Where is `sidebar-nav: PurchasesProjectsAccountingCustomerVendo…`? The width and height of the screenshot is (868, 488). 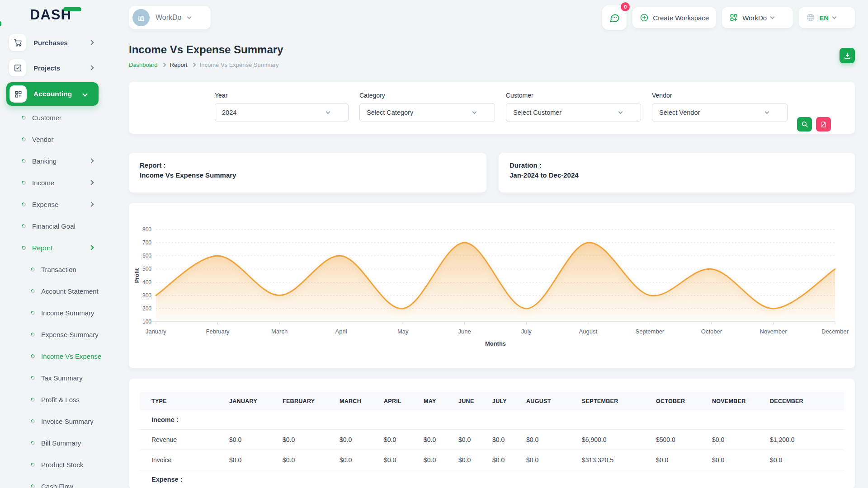 sidebar-nav: PurchasesProjectsAccountingCustomerVendo… is located at coordinates (52, 259).